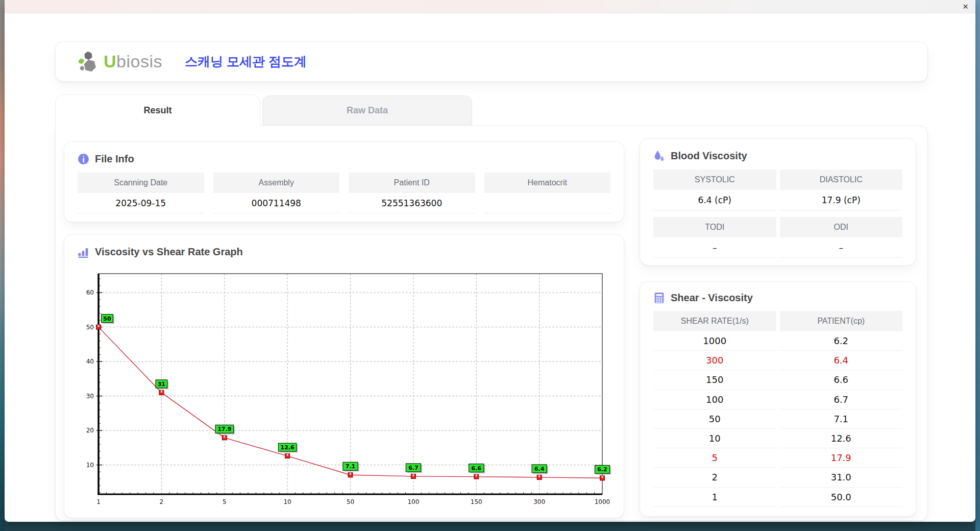 The height and width of the screenshot is (531, 980). What do you see at coordinates (161, 384) in the screenshot?
I see `svg-text: 31` at bounding box center [161, 384].